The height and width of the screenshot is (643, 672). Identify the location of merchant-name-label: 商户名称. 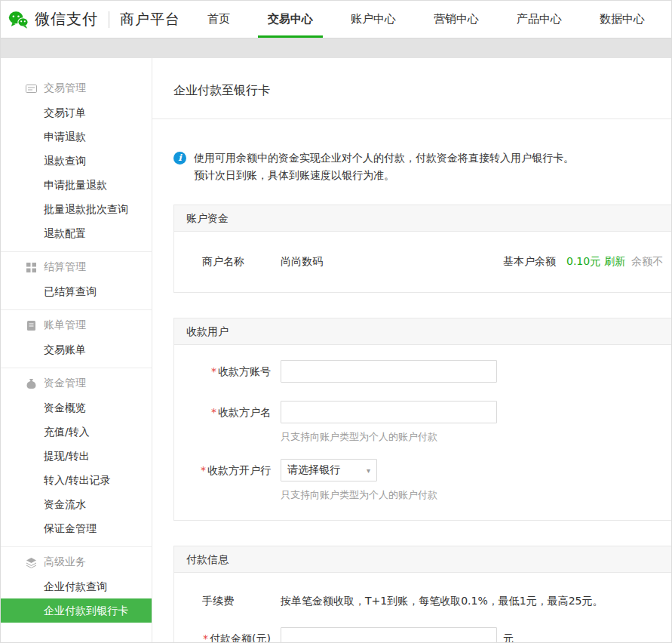
(241, 262).